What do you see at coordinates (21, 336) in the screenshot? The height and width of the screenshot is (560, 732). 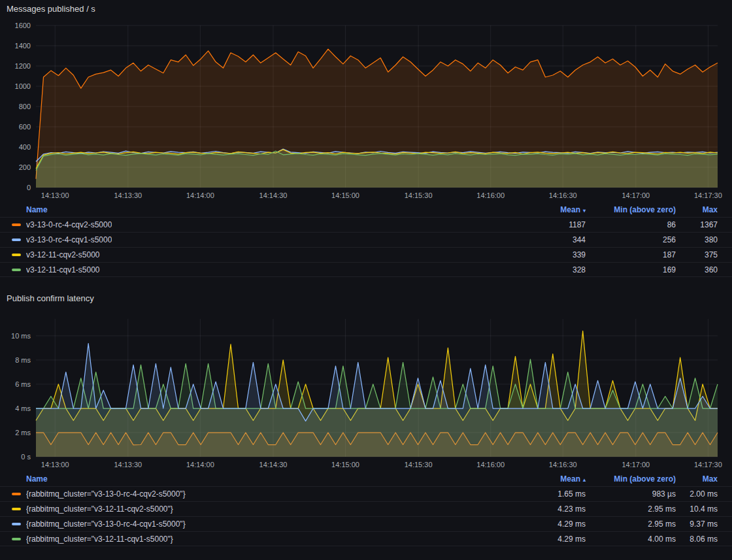 I see `y-axis-tick-label: 10 ms` at bounding box center [21, 336].